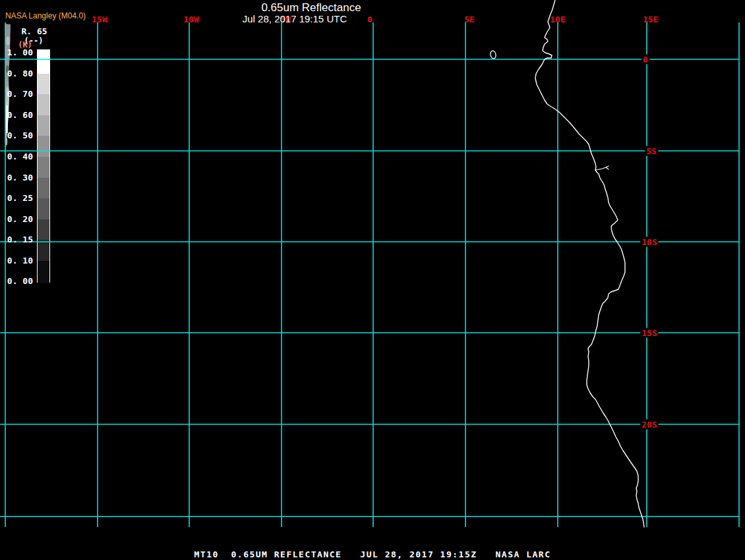 The image size is (745, 560). Describe the element at coordinates (16, 178) in the screenshot. I see `colorbar-tick-0.30: 0. 30` at that location.